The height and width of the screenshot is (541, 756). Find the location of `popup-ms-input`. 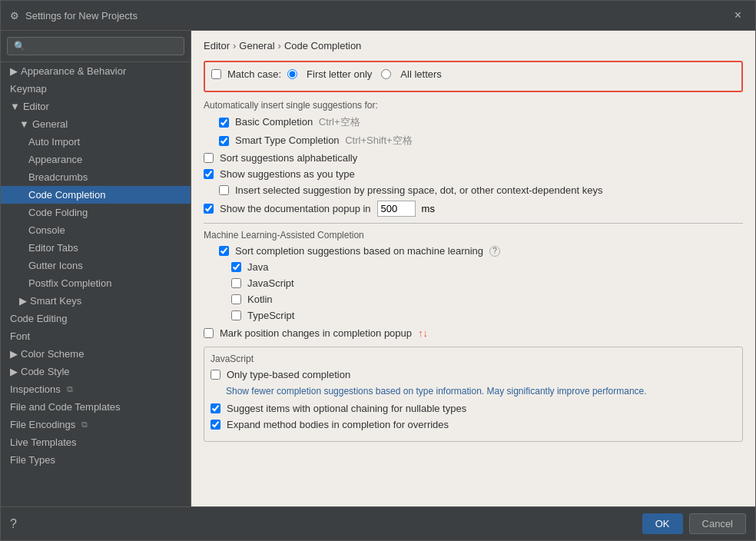

popup-ms-input is located at coordinates (396, 209).